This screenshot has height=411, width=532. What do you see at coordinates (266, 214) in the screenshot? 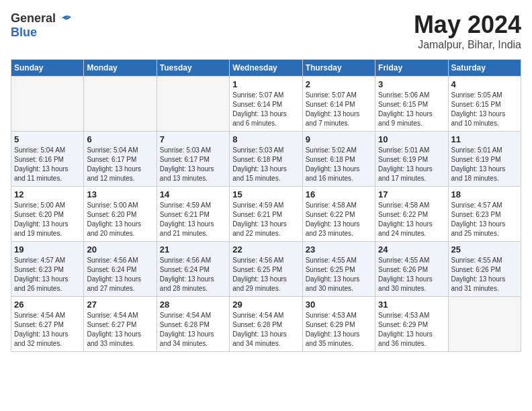
I see `calendar-week-row: 12Sunrise: 5:00 AMSunset: 6:20 PMDayligh…` at bounding box center [266, 214].